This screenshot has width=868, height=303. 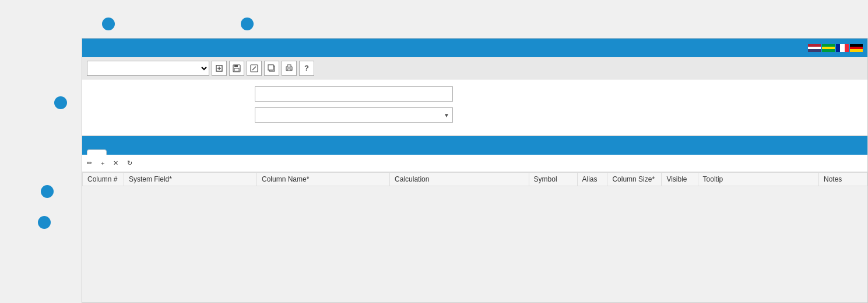 What do you see at coordinates (307, 68) in the screenshot?
I see `help-button: ?` at bounding box center [307, 68].